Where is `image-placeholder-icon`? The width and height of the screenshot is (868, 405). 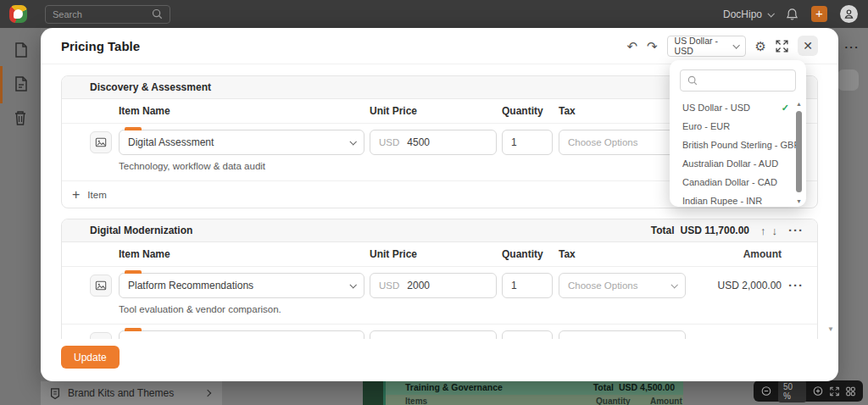 image-placeholder-icon is located at coordinates (101, 142).